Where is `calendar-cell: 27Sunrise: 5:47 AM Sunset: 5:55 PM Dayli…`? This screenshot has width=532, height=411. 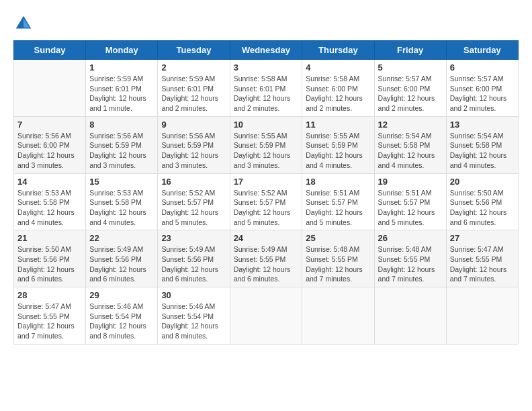
calendar-cell: 27Sunrise: 5:47 AM Sunset: 5:55 PM Dayli… is located at coordinates (482, 259).